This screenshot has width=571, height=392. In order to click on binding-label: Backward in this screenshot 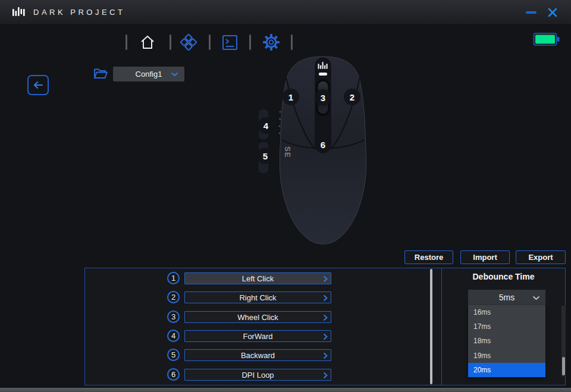, I will do `click(258, 356)`.